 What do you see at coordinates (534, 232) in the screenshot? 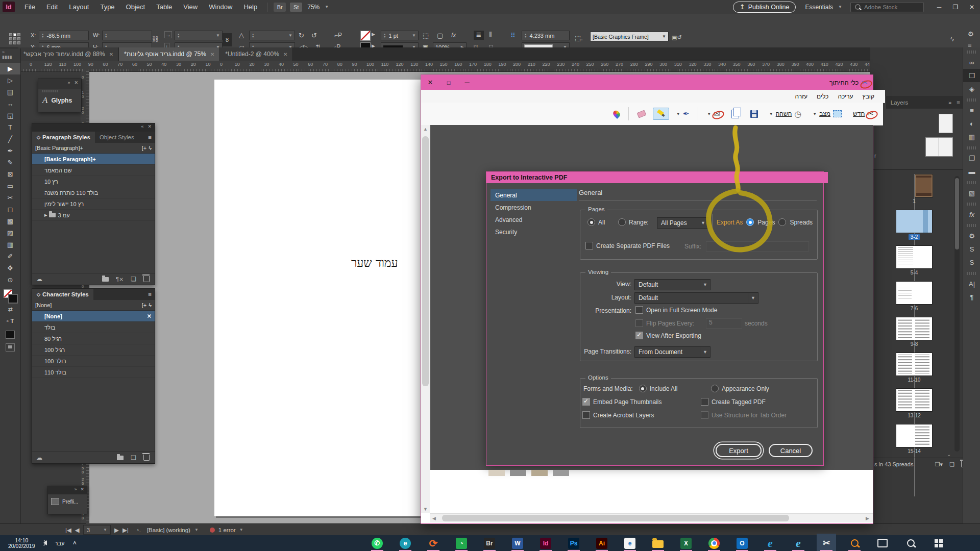
I see `dialog-section-security: Security` at bounding box center [534, 232].